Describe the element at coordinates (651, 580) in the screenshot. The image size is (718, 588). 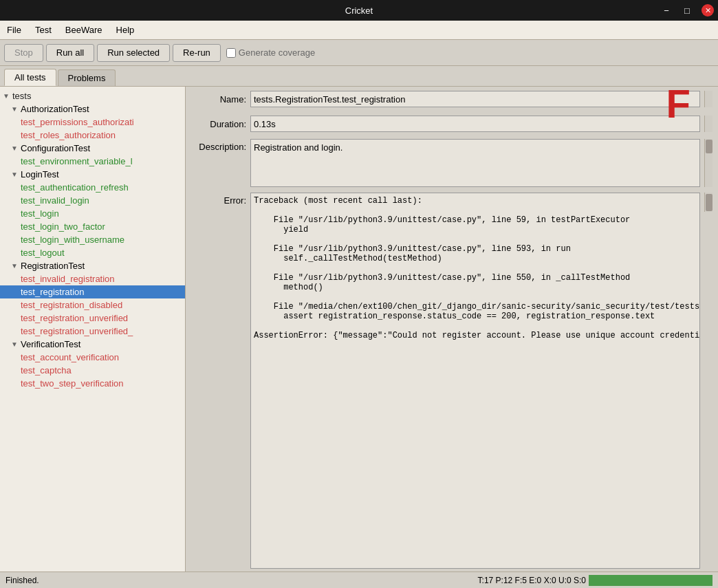
I see `status-progress-bar` at that location.